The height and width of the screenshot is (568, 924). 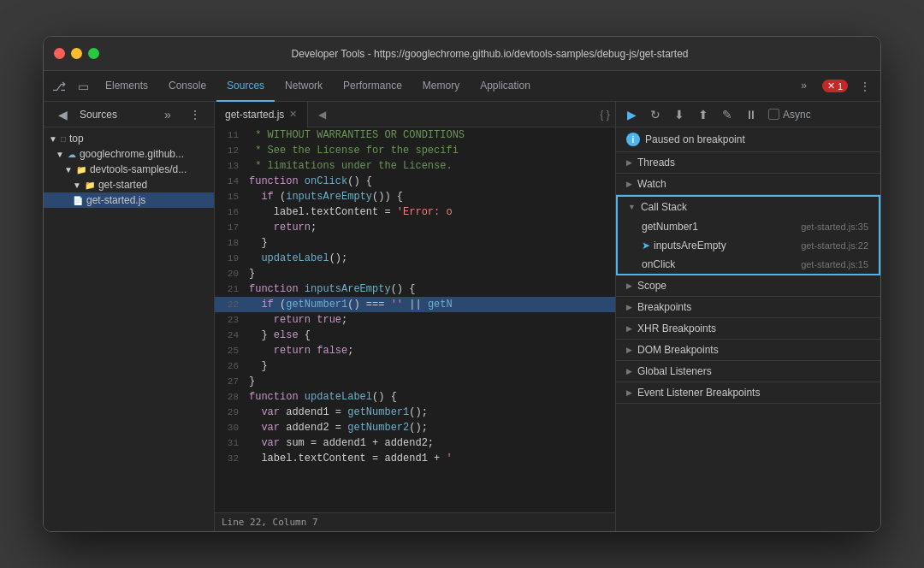 I want to click on maximize-button, so click(x=94, y=53).